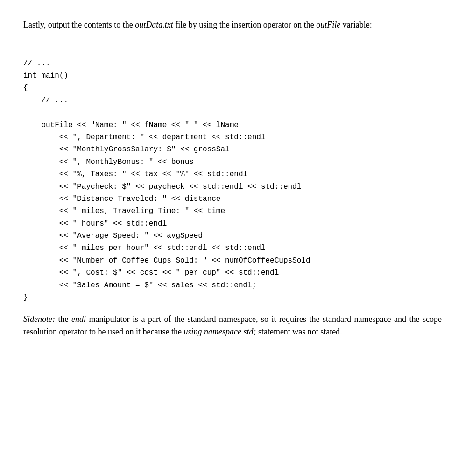 This screenshot has height=476, width=465. I want to click on code-line: << ", Department: " << department << std…, so click(232, 137).